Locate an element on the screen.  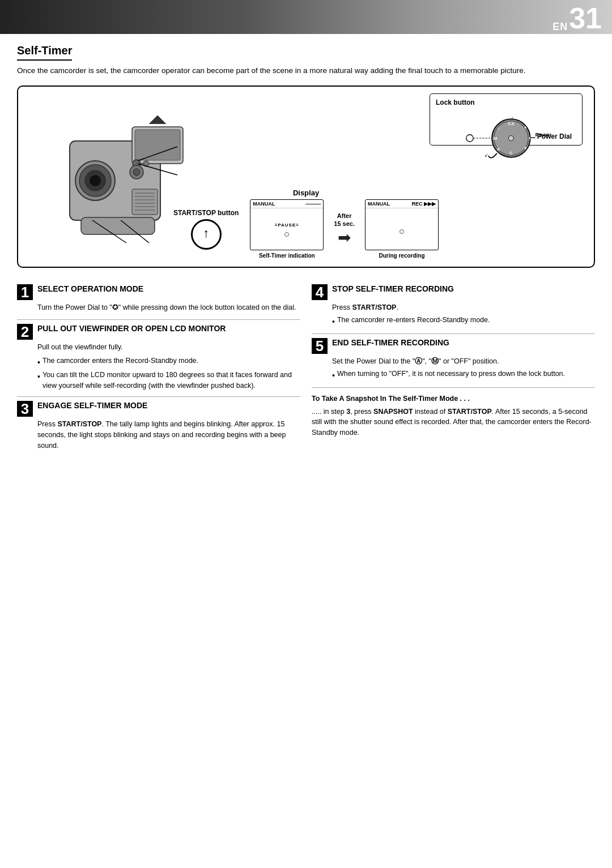
snapshot-heading: To Take A Snapshot In The Self-Timer Mod… is located at coordinates (453, 399).